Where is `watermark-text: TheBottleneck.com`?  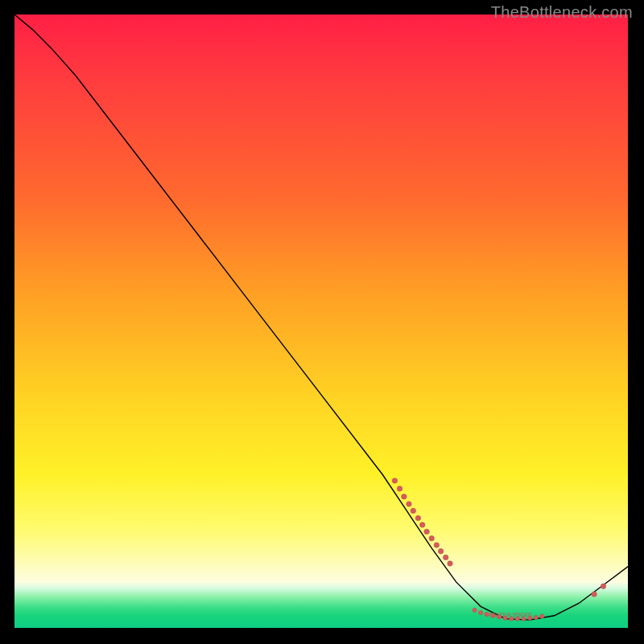 watermark-text: TheBottleneck.com is located at coordinates (562, 13).